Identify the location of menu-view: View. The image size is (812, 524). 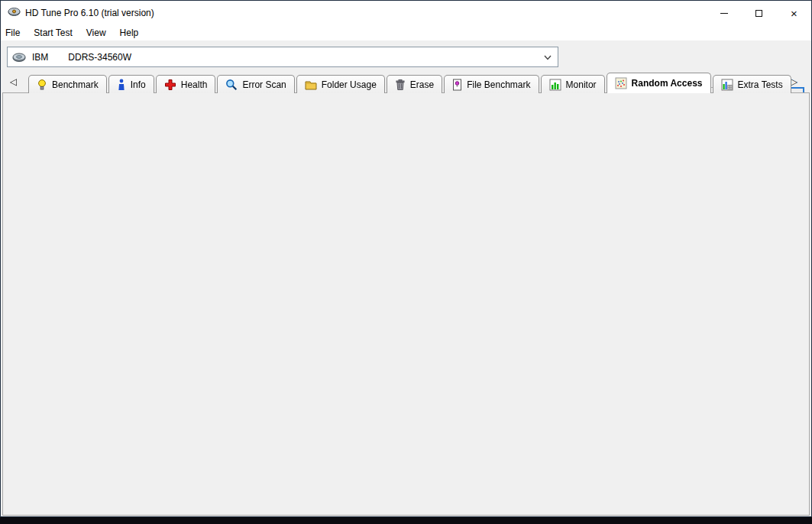
(96, 33).